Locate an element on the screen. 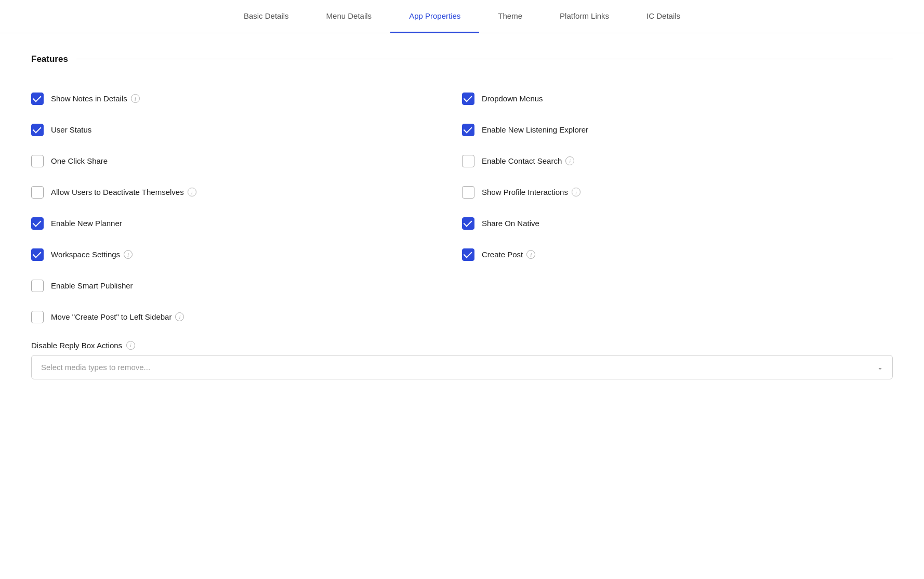  feature-item-dropdown-menus: Dropdown Menus is located at coordinates (678, 99).